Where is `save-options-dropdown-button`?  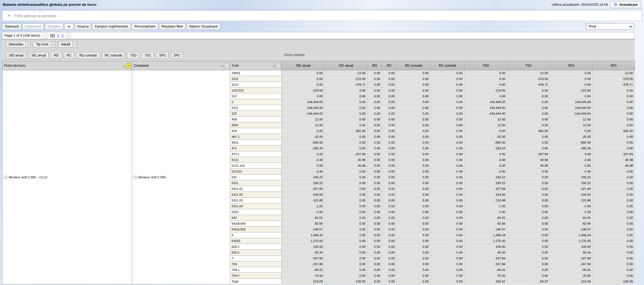 save-options-dropdown-button is located at coordinates (69, 26).